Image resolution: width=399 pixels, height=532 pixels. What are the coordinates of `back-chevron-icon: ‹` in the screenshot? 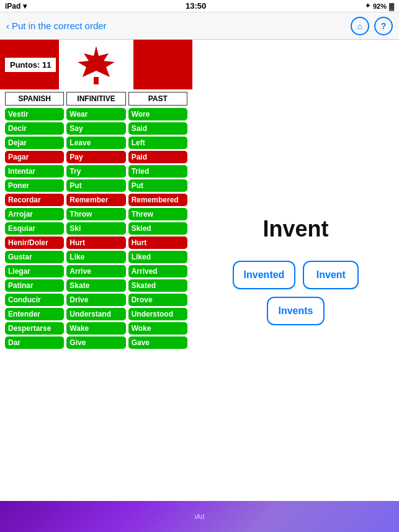 It's located at (7, 26).